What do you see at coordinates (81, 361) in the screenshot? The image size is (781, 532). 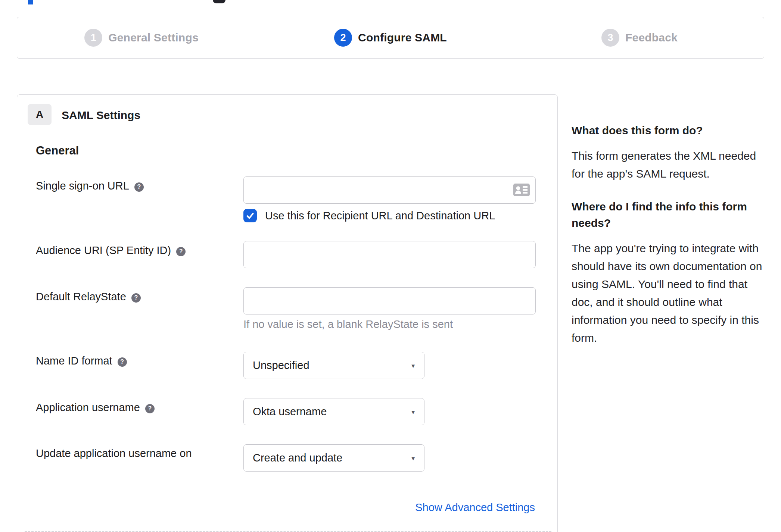 I see `name-id-format-label: Name ID format` at bounding box center [81, 361].